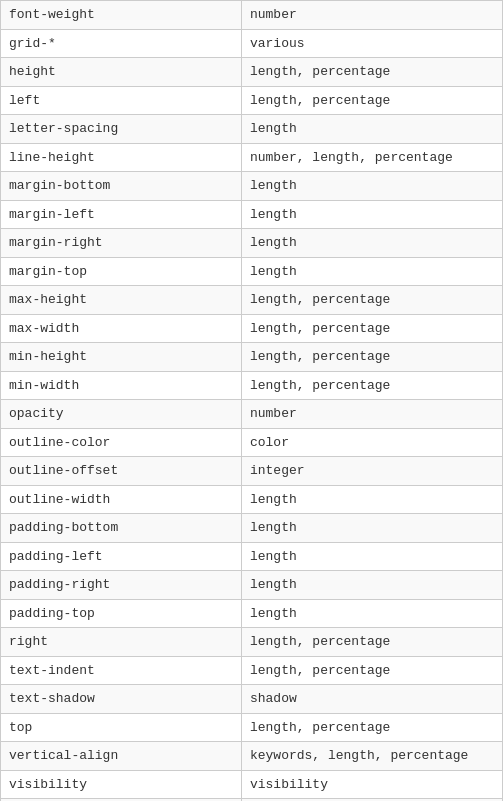 Image resolution: width=503 pixels, height=801 pixels. Describe the element at coordinates (122, 16) in the screenshot. I see `property-cell: font-weight` at that location.